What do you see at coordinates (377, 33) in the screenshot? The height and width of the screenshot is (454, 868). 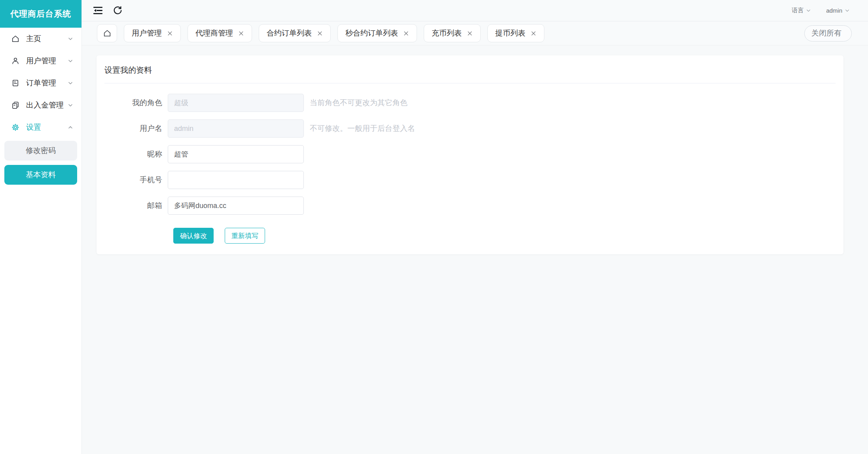 I see `tab-second-contract-orders: 秒合约订单列表` at bounding box center [377, 33].